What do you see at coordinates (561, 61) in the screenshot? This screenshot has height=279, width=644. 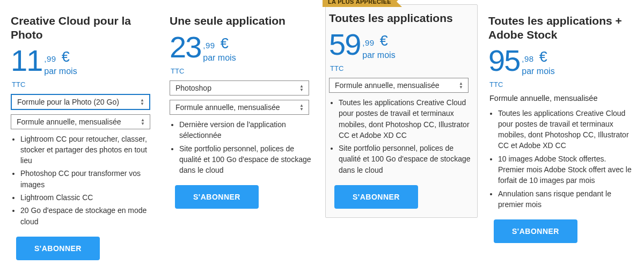 I see `price: 95 ,98 € par mois` at bounding box center [561, 61].